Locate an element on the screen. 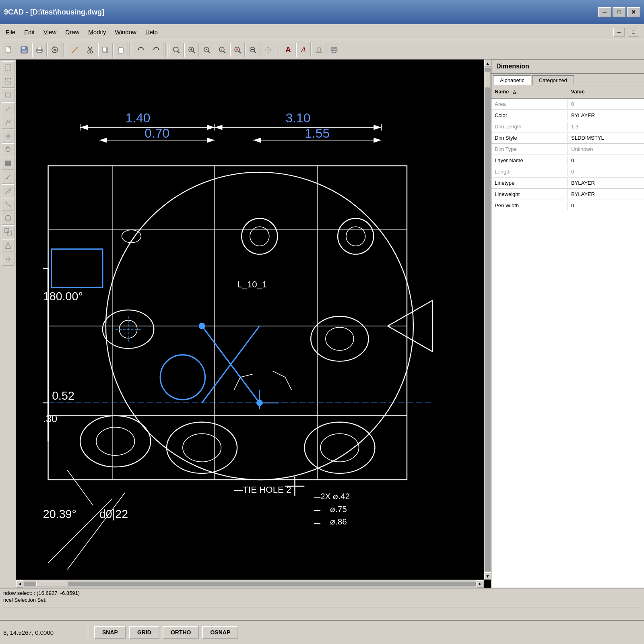 Image resolution: width=644 pixels, height=644 pixels. header-value: Value is located at coordinates (606, 92).